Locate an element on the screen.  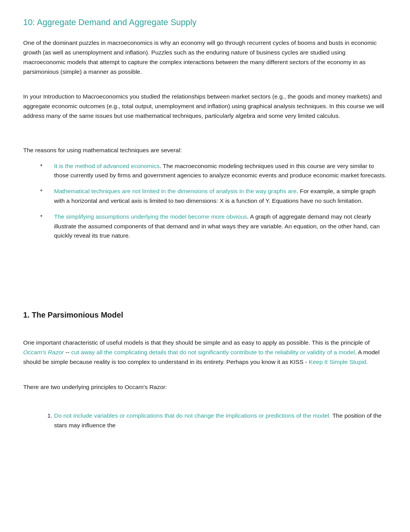
occams-razor-link: Occam's Razor is located at coordinates (43, 352).